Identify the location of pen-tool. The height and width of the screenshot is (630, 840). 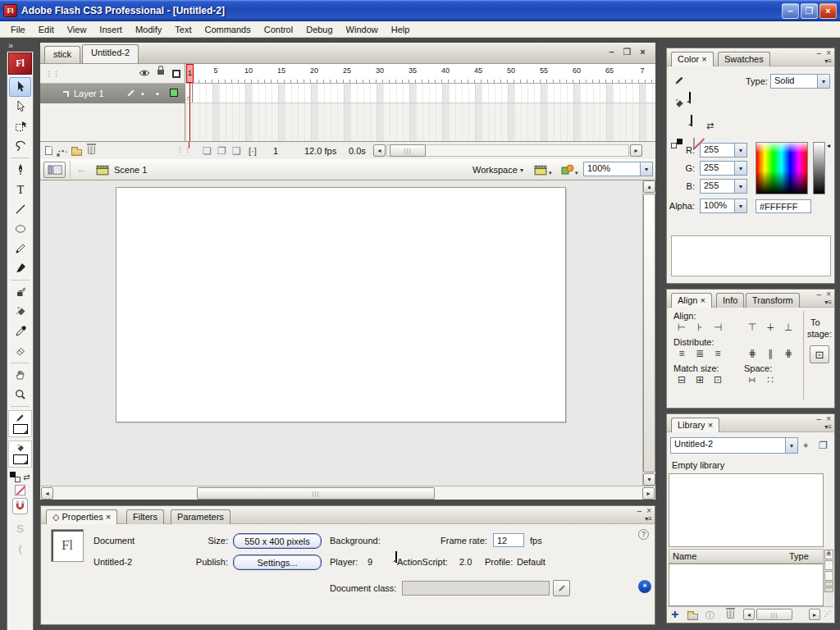
(20, 170).